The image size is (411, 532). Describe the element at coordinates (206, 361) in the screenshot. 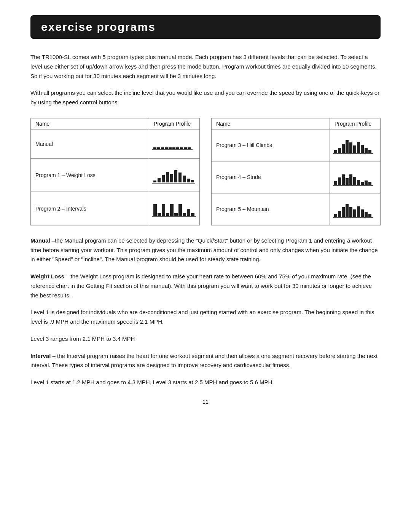

I see `body-paragraph-interval: Interval – the Interval program raises t…` at that location.